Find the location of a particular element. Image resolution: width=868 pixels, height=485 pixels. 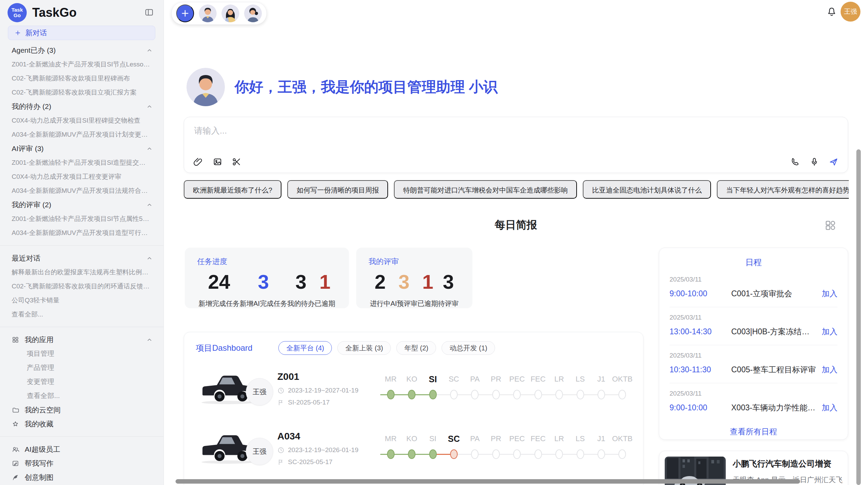

user-avatar: 王强 is located at coordinates (851, 12).